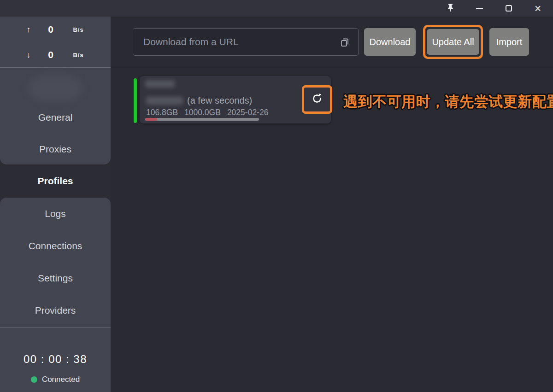  What do you see at coordinates (55, 278) in the screenshot?
I see `sidebar-item-settings: Settings` at bounding box center [55, 278].